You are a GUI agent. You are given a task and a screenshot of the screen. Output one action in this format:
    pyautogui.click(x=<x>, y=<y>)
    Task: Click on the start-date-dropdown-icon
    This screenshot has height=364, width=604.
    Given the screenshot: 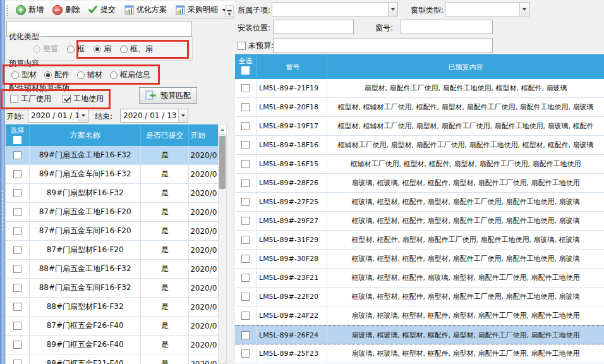 What is the action you would take?
    pyautogui.click(x=83, y=116)
    